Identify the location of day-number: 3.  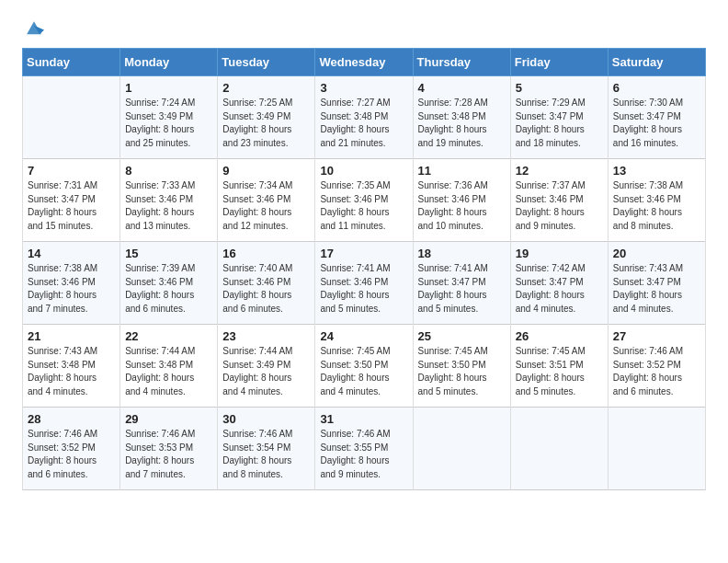
(364, 88).